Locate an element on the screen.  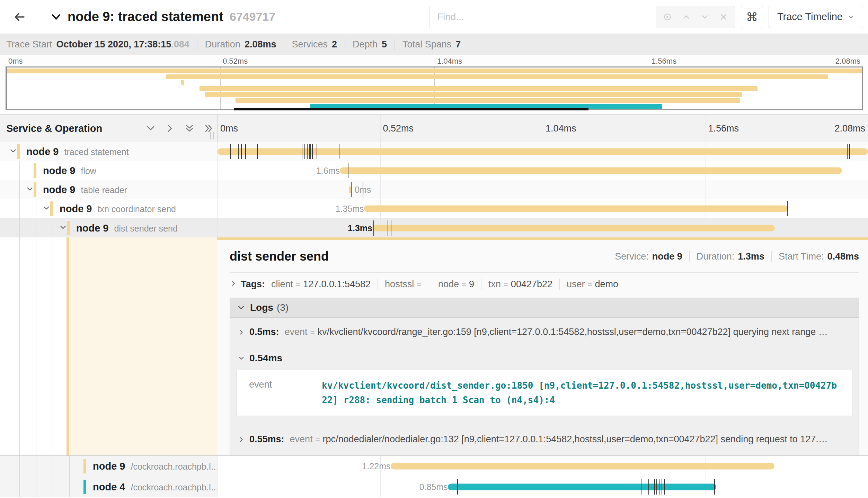
find-controls is located at coordinates (696, 17).